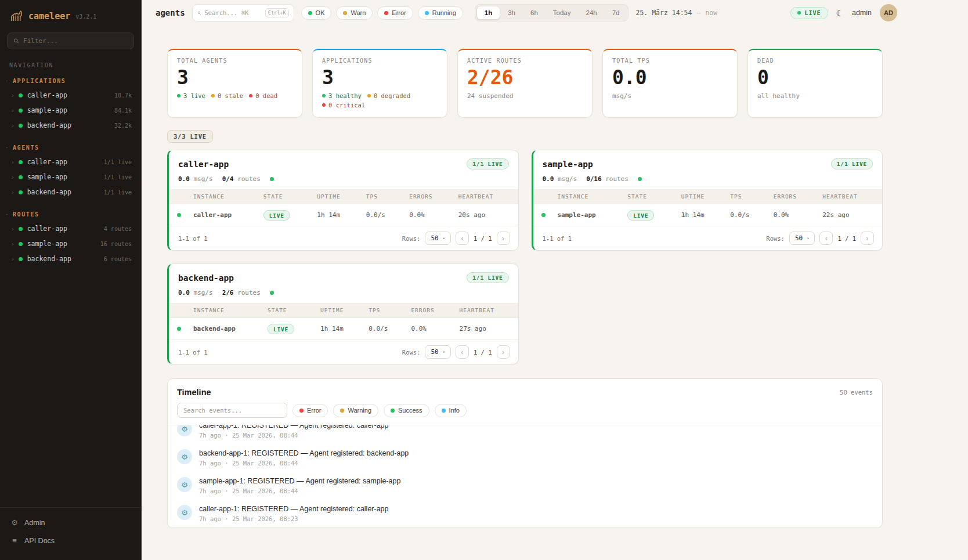 Image resolution: width=968 pixels, height=560 pixels. Describe the element at coordinates (71, 125) in the screenshot. I see `sidebar-item-applications-backend-app: › backend-app 32.2k` at that location.